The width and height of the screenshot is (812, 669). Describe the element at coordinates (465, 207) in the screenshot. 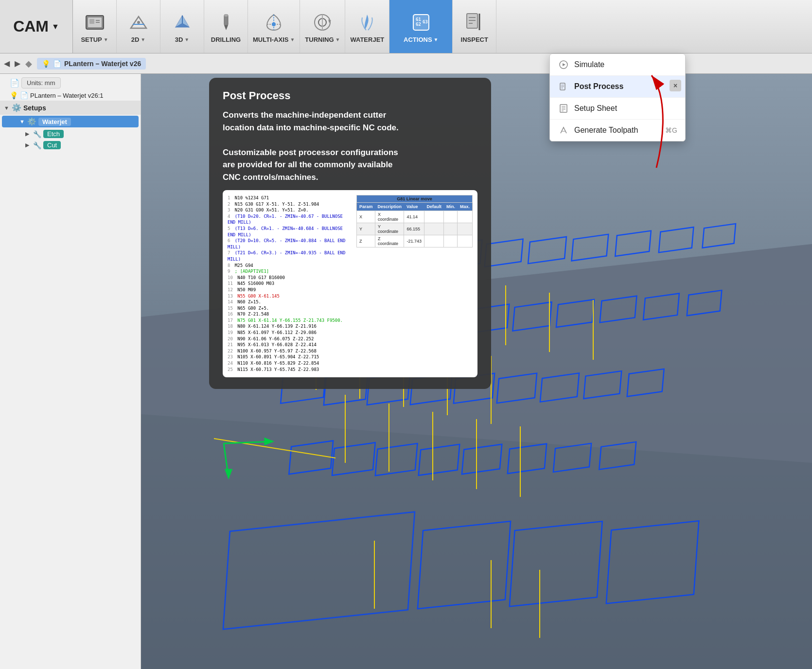

I see `col-max: Max.` at that location.